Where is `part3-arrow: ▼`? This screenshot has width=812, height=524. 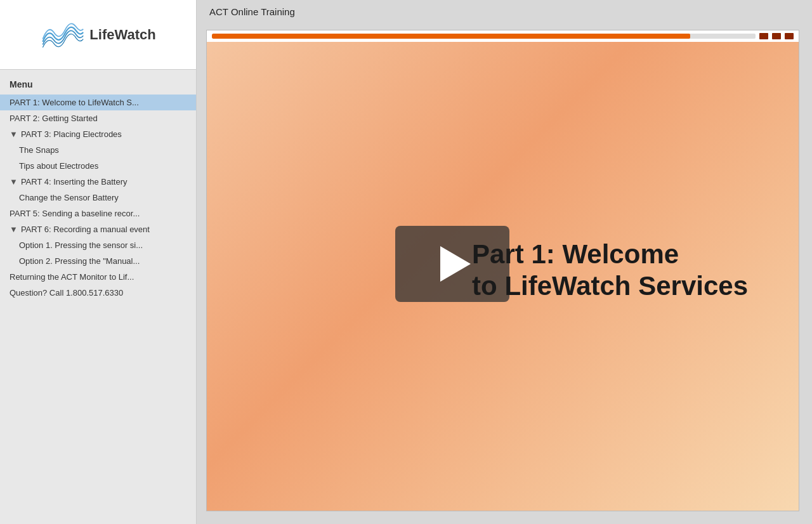
part3-arrow: ▼ is located at coordinates (14, 134).